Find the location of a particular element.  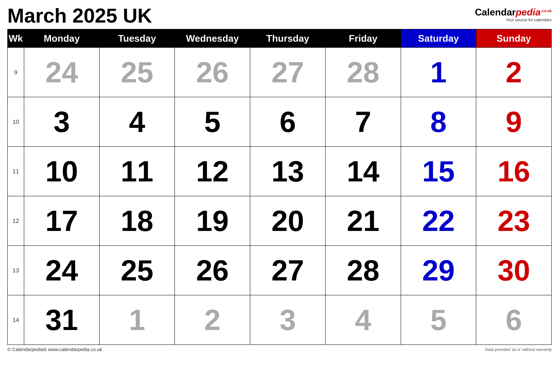

calendar-day: 21 is located at coordinates (363, 221).